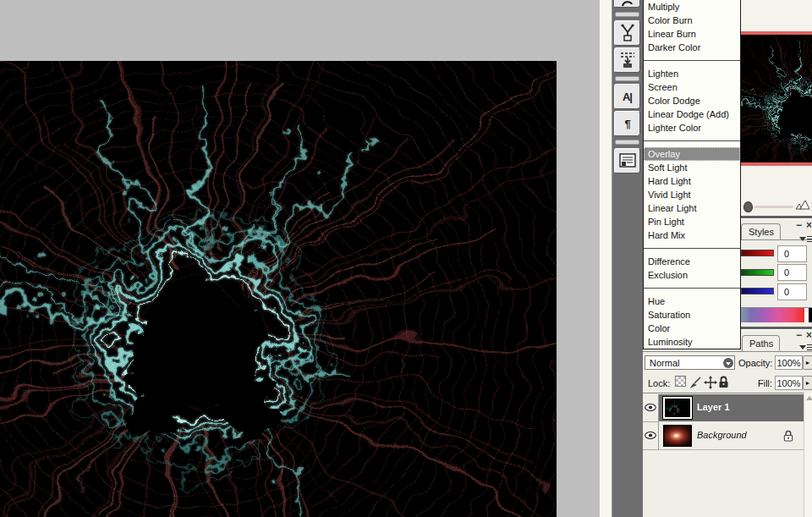  Describe the element at coordinates (692, 47) in the screenshot. I see `menu-item-darker-color: Darker Color` at that location.